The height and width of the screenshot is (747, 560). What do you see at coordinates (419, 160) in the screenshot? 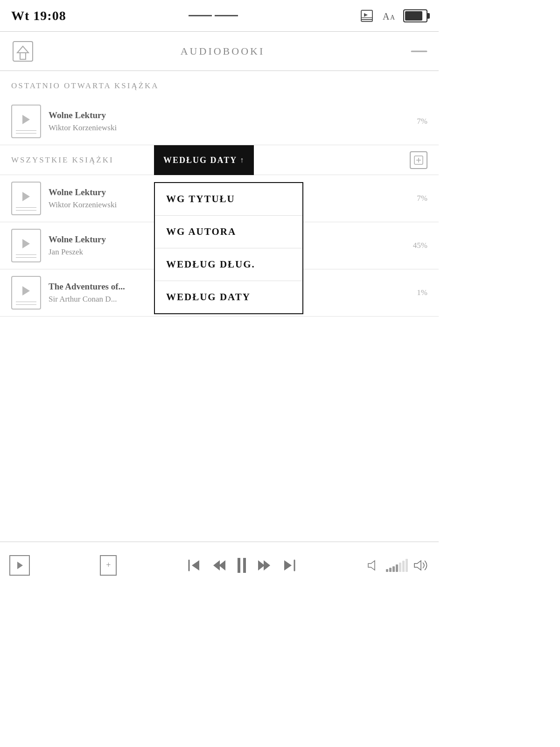
I see `add-book-button` at bounding box center [419, 160].